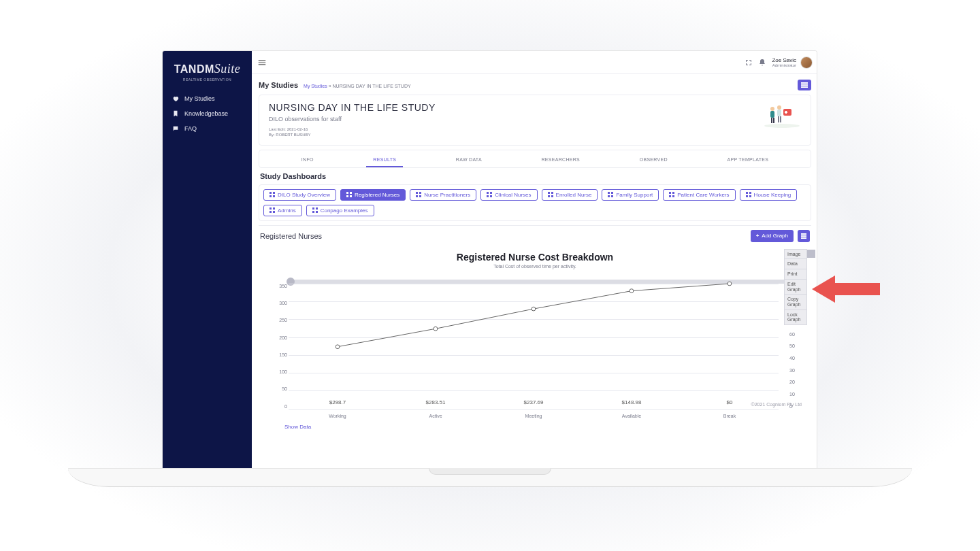  Describe the element at coordinates (176, 99) in the screenshot. I see `heart-icon` at that location.